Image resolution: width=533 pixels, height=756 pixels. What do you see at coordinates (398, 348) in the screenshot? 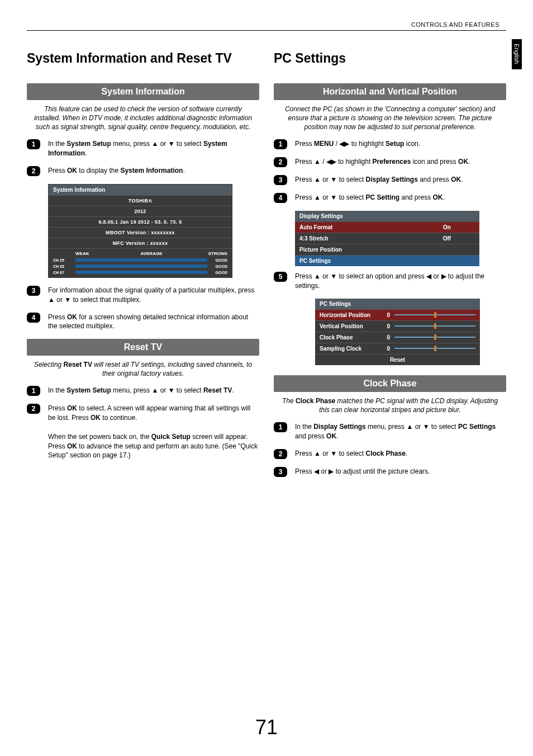
I see `slider-row: Sampling Clock 0` at bounding box center [398, 348].